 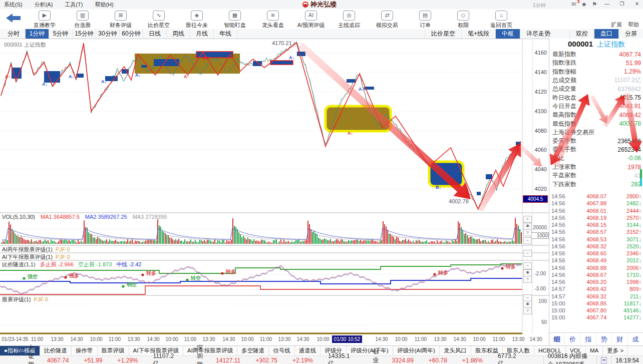 I want to click on trade-time: 15:00, so click(x=561, y=310).